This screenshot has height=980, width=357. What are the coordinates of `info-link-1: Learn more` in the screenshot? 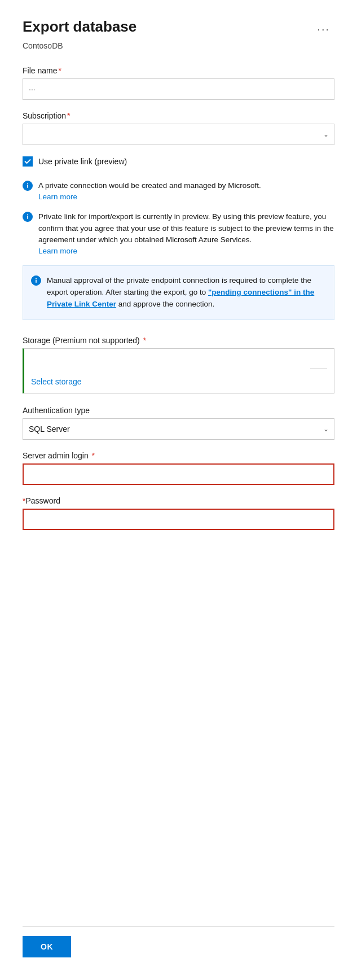 It's located at (150, 196).